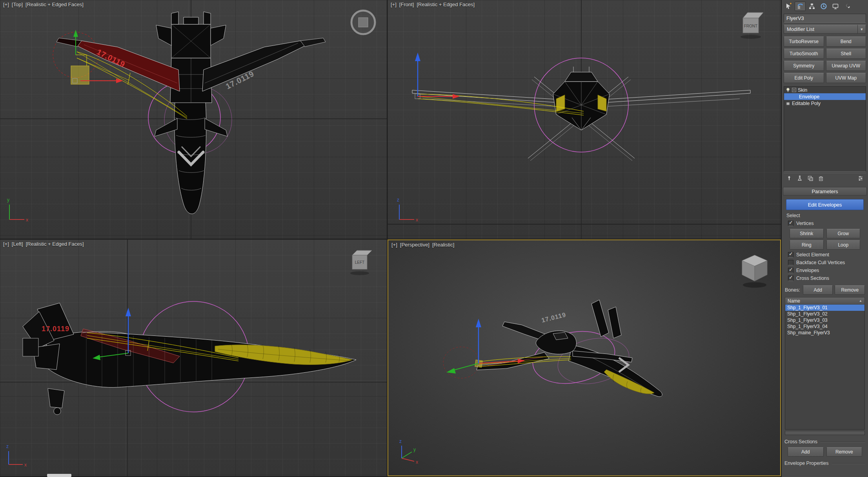 Image resolution: width=868 pixels, height=477 pixels. What do you see at coordinates (825, 442) in the screenshot?
I see `cross-sections-section-label: Cross Sections` at bounding box center [825, 442].